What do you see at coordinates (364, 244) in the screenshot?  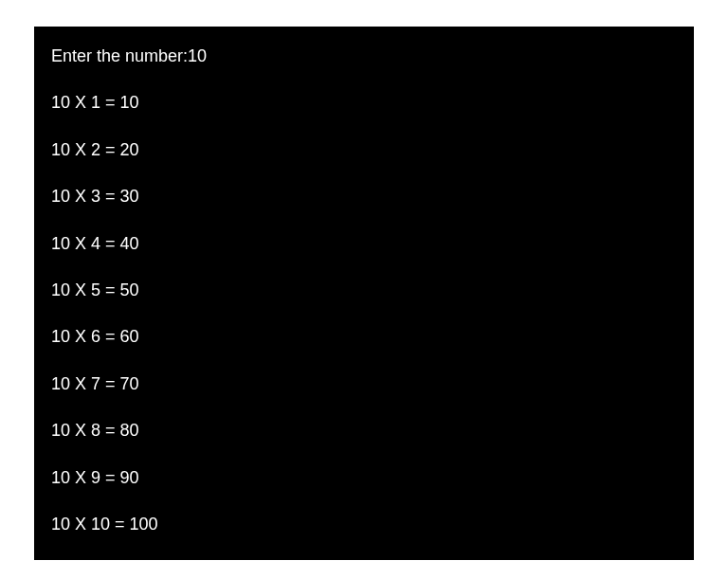 I see `output-line: 10 X 4 = 40` at bounding box center [364, 244].